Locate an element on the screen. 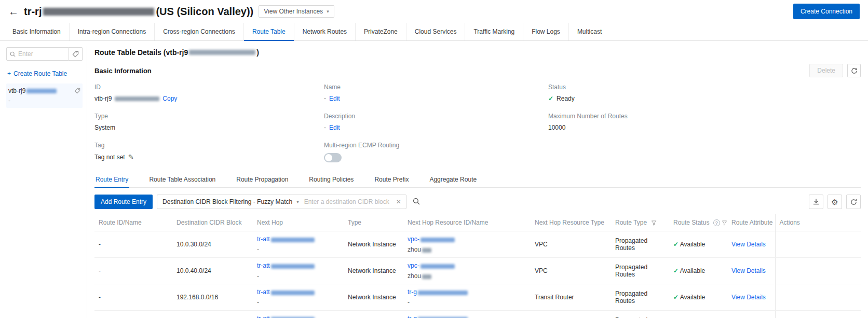  field-max-routes: Maximum Number of Routes 10000 is located at coordinates (704, 122).